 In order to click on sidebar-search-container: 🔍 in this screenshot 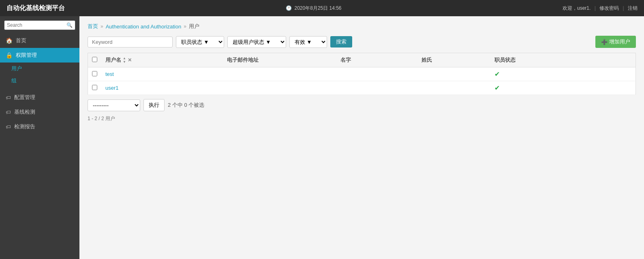, I will do `click(40, 25)`.